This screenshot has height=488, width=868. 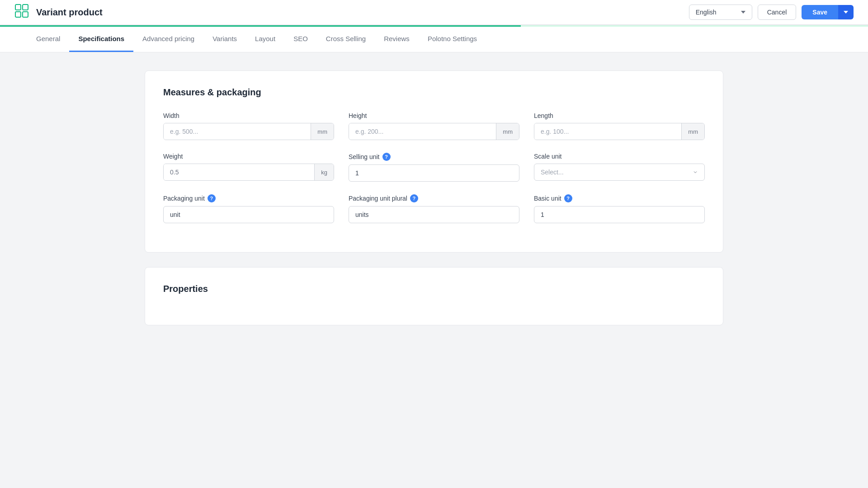 I want to click on form-row-weight: Weight kg Selling unit ? Scale unit Sele…, so click(x=434, y=167).